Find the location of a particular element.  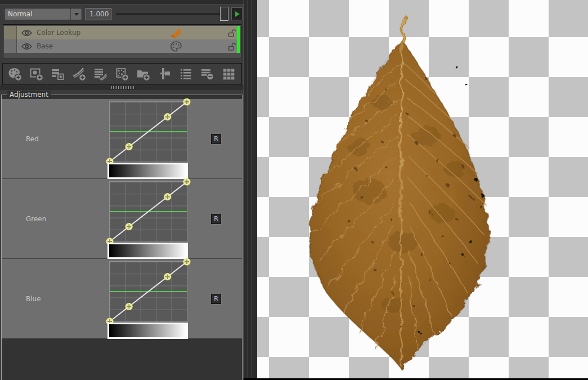

dropdown-arrow-icon is located at coordinates (76, 14).